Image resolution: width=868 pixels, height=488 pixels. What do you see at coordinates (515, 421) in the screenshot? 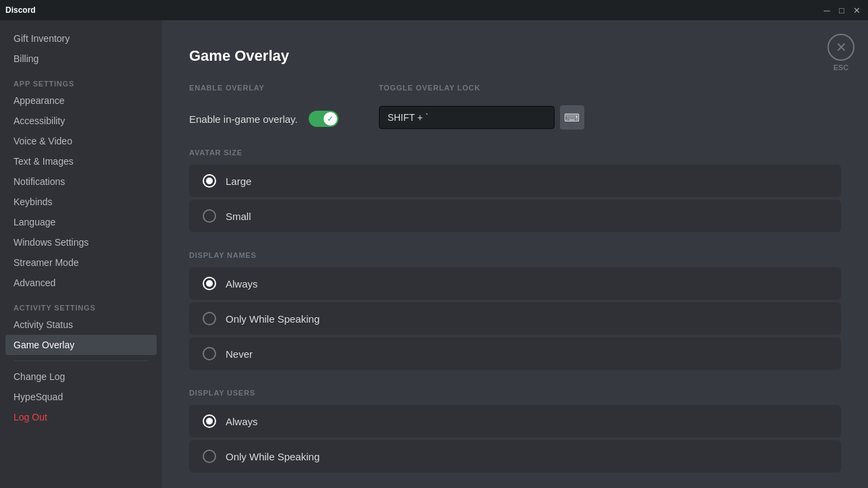
I see `display-users-always-option: Always` at bounding box center [515, 421].